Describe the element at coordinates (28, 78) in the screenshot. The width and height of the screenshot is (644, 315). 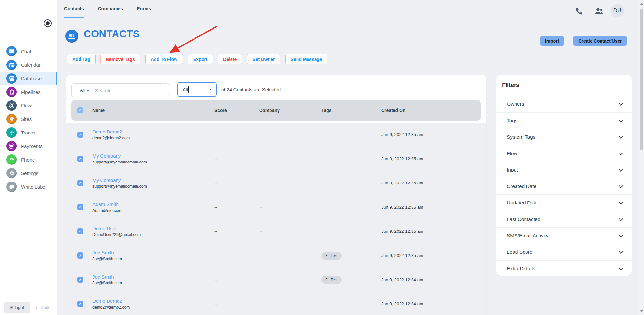
I see `sidebar-item-database: Database` at that location.